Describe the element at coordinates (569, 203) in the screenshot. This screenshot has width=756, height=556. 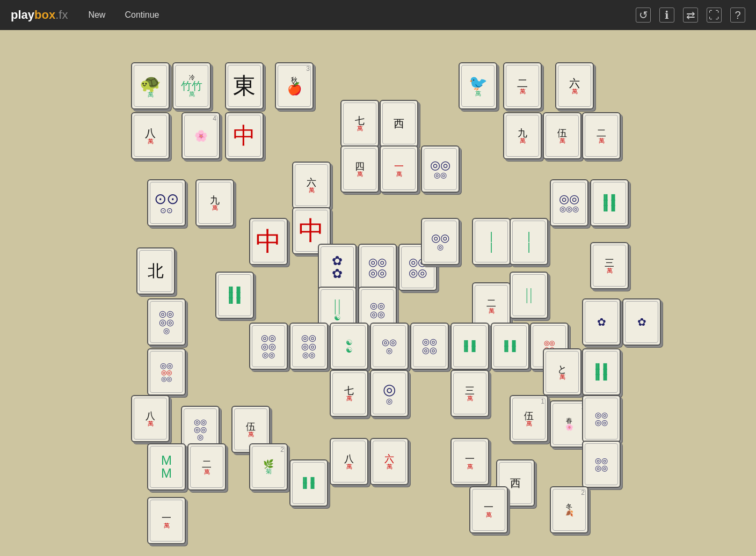
I see `tile: ◎◎ ◎◎◎` at that location.